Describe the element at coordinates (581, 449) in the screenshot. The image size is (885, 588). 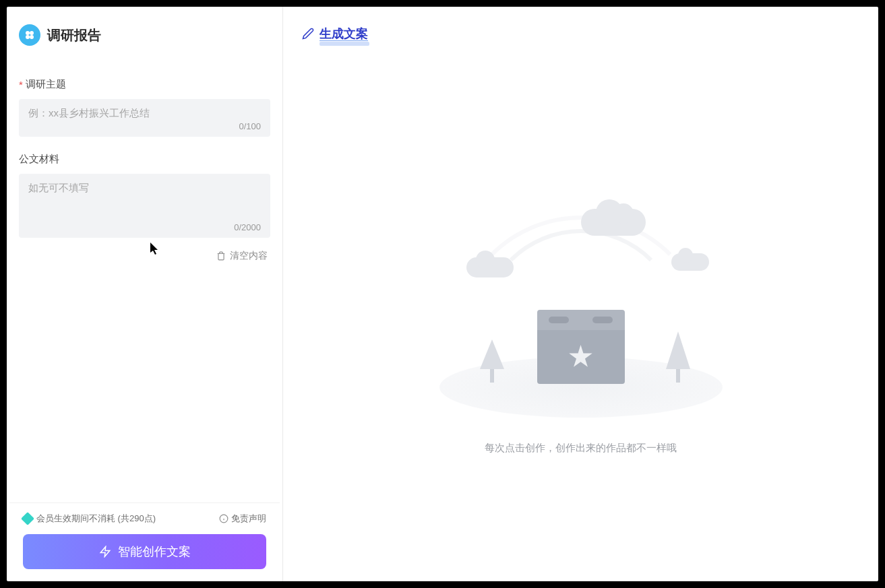
I see `empty-hint-text: 每次点击创作，创作出来的作品都不一样哦` at that location.